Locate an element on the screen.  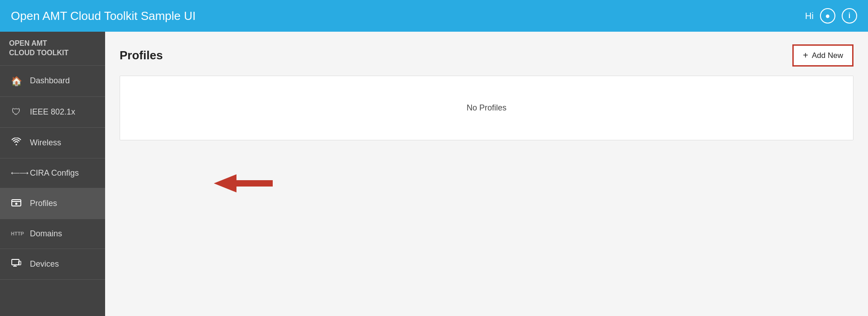
info-icon: i is located at coordinates (849, 16).